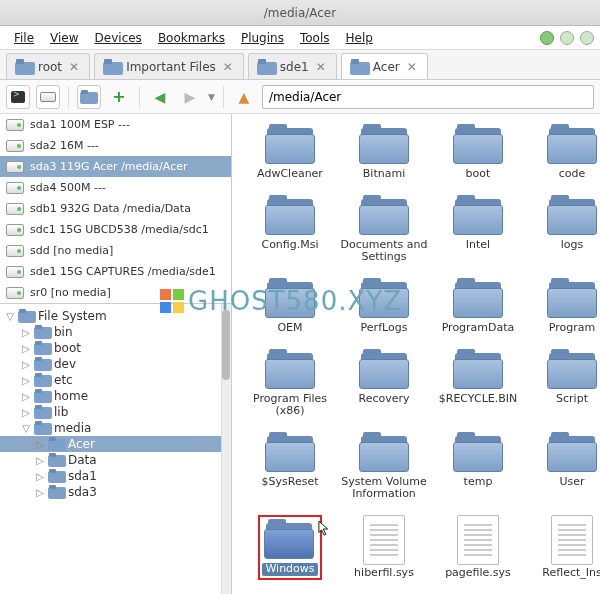 Image resolution: width=600 pixels, height=594 pixels. Describe the element at coordinates (563, 466) in the screenshot. I see `file-item: User` at that location.